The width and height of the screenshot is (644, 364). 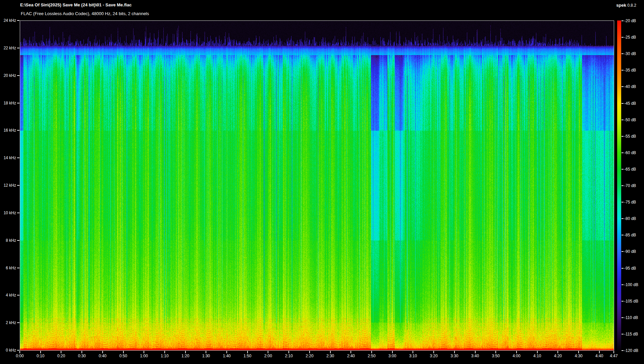 What do you see at coordinates (227, 356) in the screenshot?
I see `time-tick-label: 1:40` at bounding box center [227, 356].